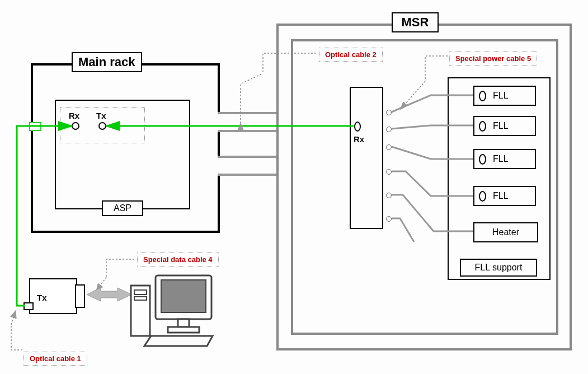  I want to click on msr-rx-port, so click(357, 127).